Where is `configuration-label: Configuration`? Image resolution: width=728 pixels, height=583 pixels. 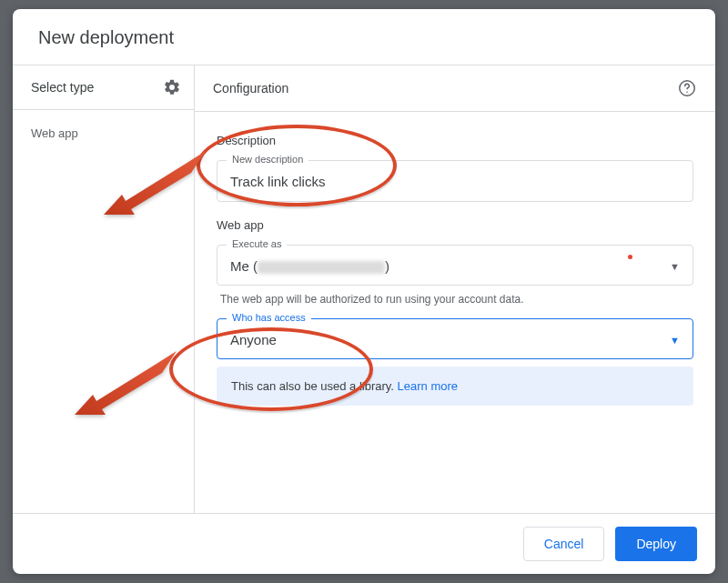 configuration-label: Configuration is located at coordinates (251, 88).